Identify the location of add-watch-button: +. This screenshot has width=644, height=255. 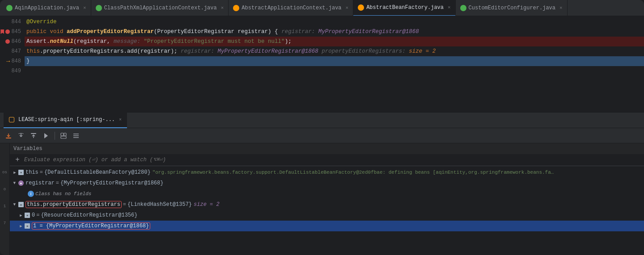
(17, 160).